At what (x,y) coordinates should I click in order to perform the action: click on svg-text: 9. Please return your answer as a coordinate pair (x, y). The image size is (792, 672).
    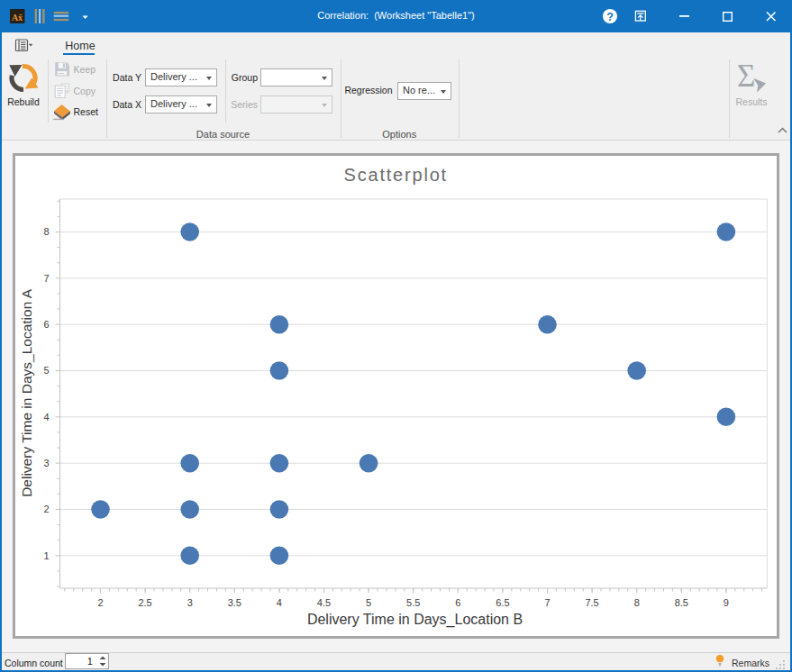
    Looking at the image, I should click on (726, 603).